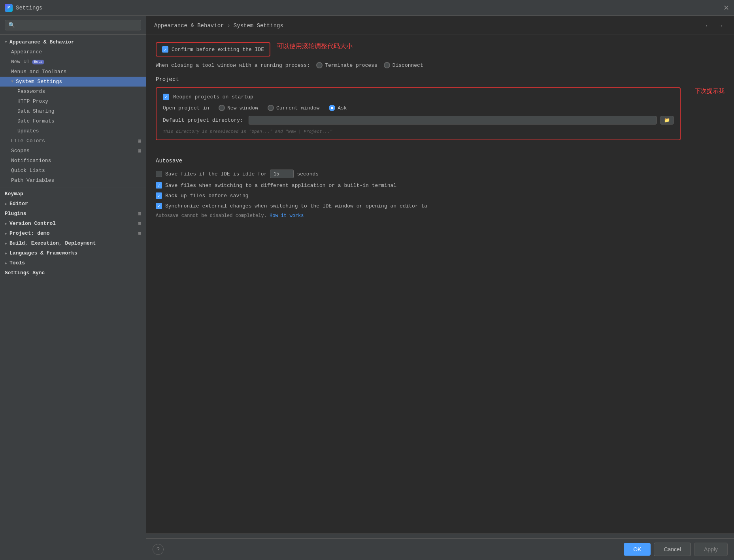 The width and height of the screenshot is (734, 560). Describe the element at coordinates (238, 108) in the screenshot. I see `new-window-radio-wrapper: New window` at that location.